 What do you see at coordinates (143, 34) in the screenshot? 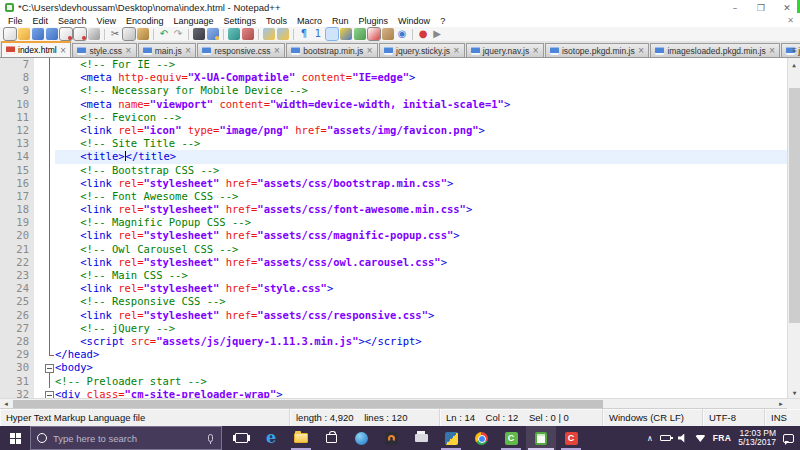
I see `paste-icon` at bounding box center [143, 34].